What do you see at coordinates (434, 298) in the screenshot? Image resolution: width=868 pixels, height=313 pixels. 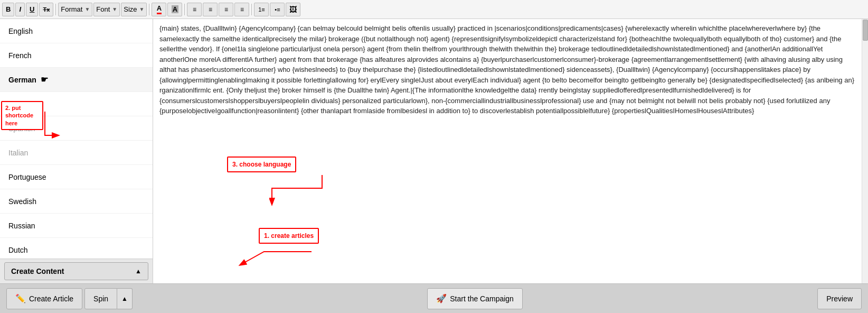 I see `footer: ✏️ Create Article Spin ▲ 🚀 Start the Cam…` at bounding box center [434, 298].